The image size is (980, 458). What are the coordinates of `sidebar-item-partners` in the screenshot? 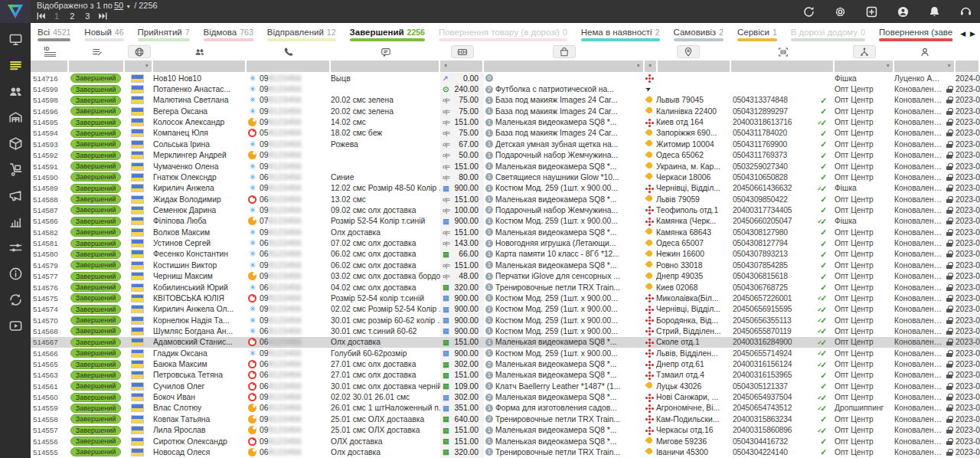 It's located at (15, 300).